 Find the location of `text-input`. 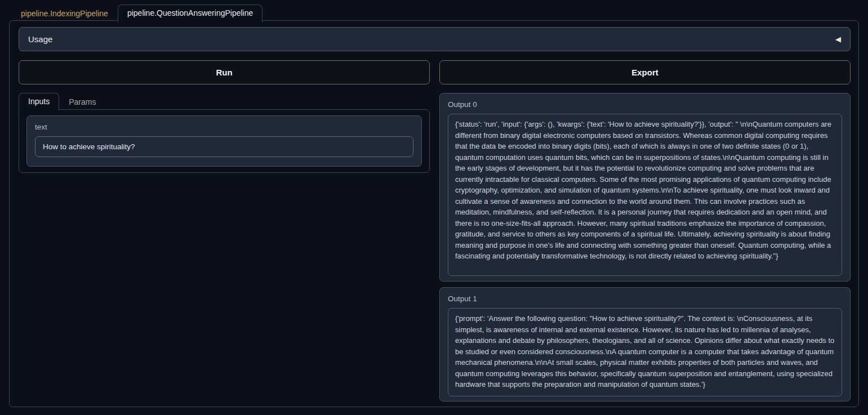

text-input is located at coordinates (224, 146).